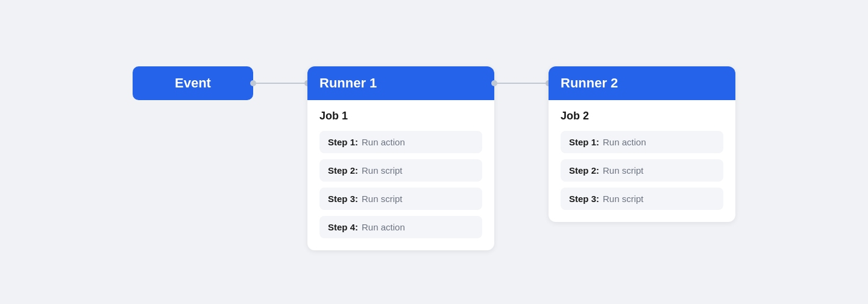 This screenshot has height=304, width=868. Describe the element at coordinates (348, 83) in the screenshot. I see `runner1-header-label: Runner 1` at that location.